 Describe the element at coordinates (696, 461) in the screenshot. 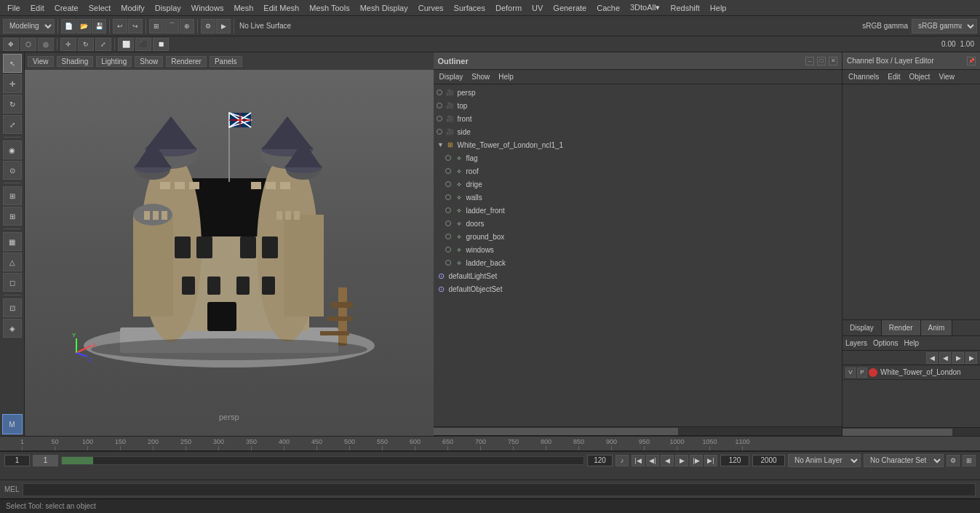

I see `step-fwd-btn: |▶` at that location.